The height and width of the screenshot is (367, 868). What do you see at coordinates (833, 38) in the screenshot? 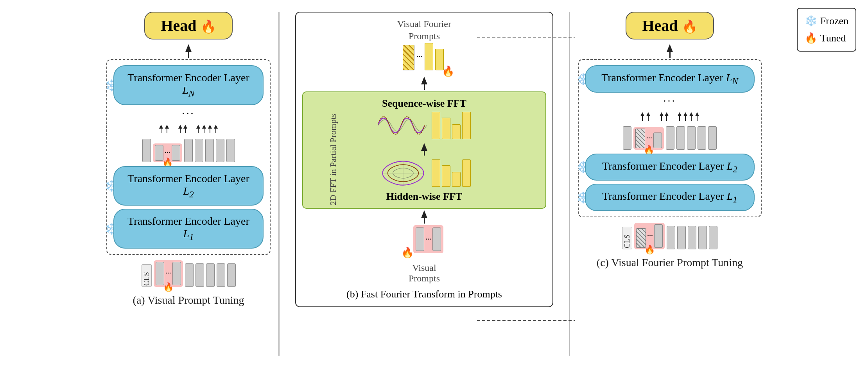
I see `tuned-label: Tuned` at bounding box center [833, 38].